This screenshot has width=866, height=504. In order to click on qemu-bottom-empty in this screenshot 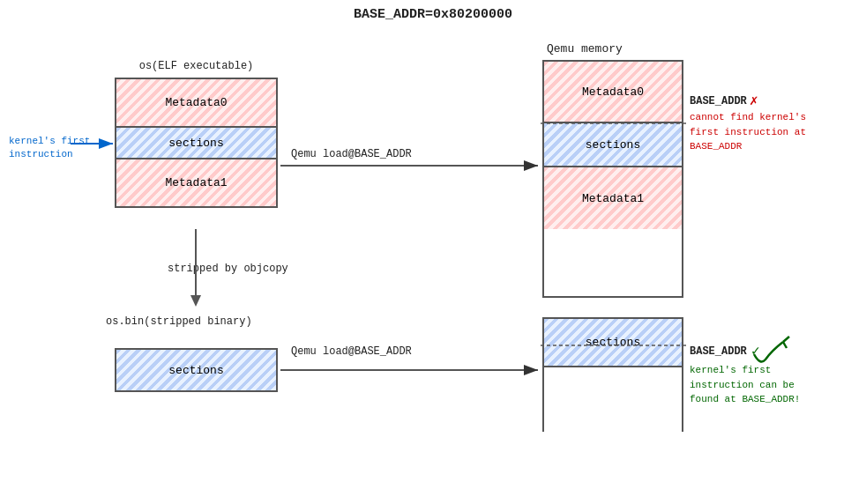, I will do `click(613, 400)`.